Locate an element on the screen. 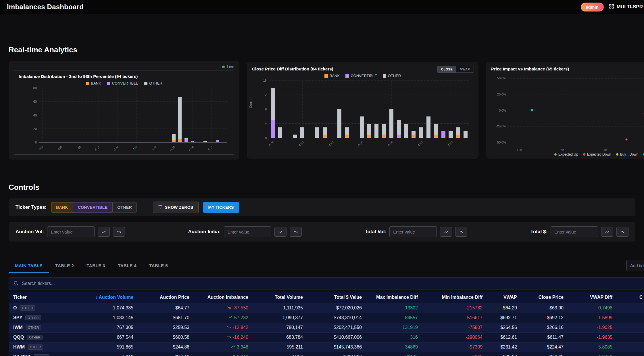  cell-ticker: BA.PRAOTHER is located at coordinates (37, 354).